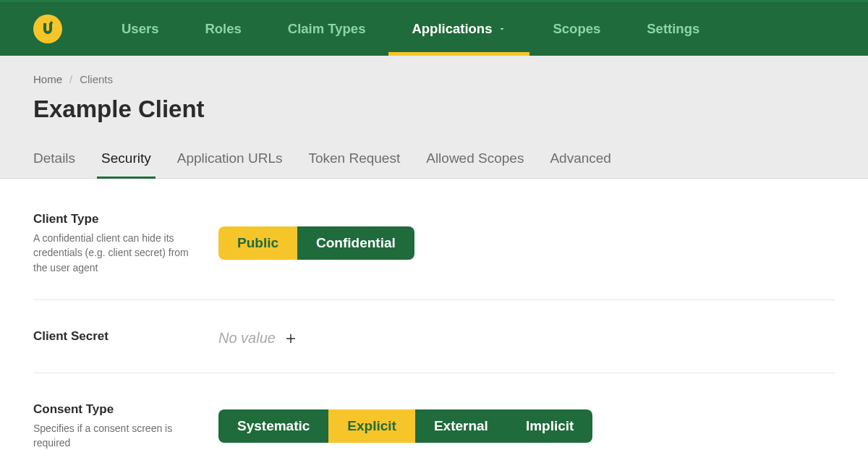 This screenshot has height=450, width=868. What do you see at coordinates (354, 161) in the screenshot?
I see `tab-token-request: Token Request` at bounding box center [354, 161].